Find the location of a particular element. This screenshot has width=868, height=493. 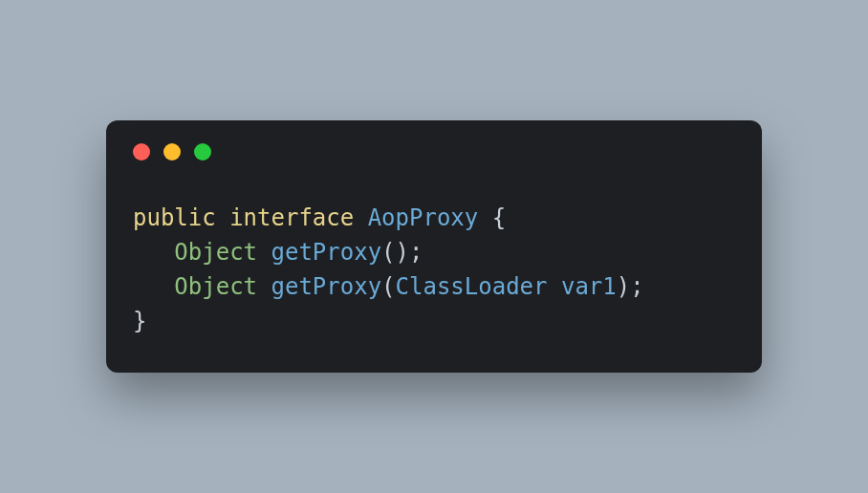

keyword-public: public is located at coordinates (174, 218).